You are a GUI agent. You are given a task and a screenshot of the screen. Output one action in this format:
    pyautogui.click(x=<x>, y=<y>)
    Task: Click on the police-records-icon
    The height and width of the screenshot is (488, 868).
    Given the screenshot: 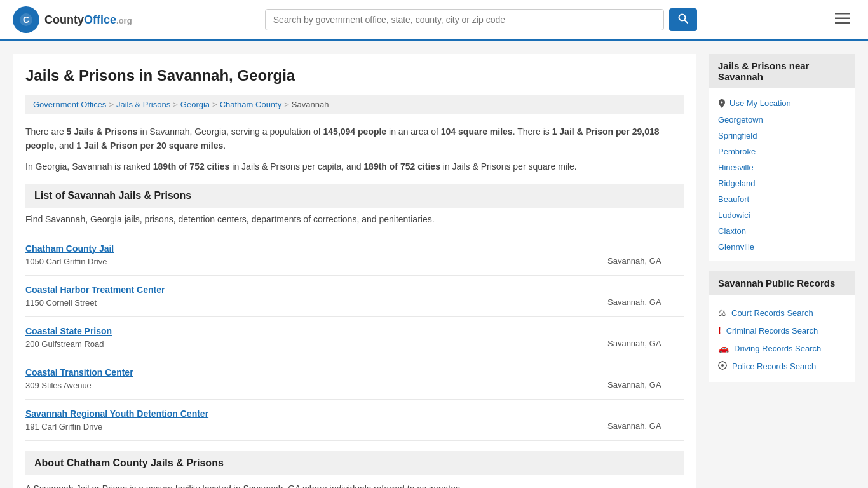 What is the action you would take?
    pyautogui.click(x=722, y=366)
    